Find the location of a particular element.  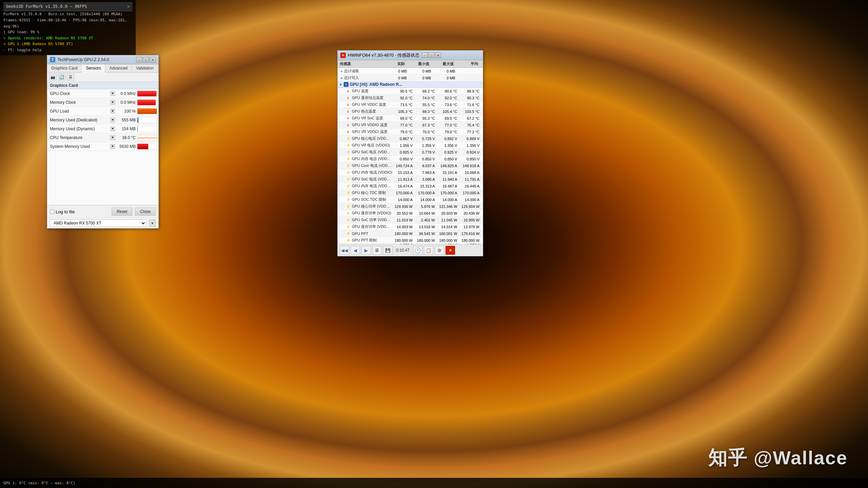

gpuz-value-gpu-load: 100 % is located at coordinates (126, 111).